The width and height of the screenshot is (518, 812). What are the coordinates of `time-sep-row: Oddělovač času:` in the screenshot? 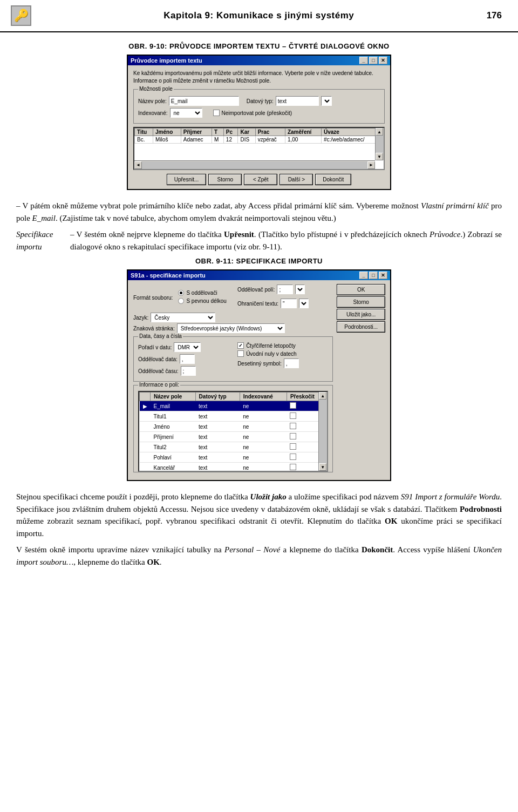 It's located at (183, 371).